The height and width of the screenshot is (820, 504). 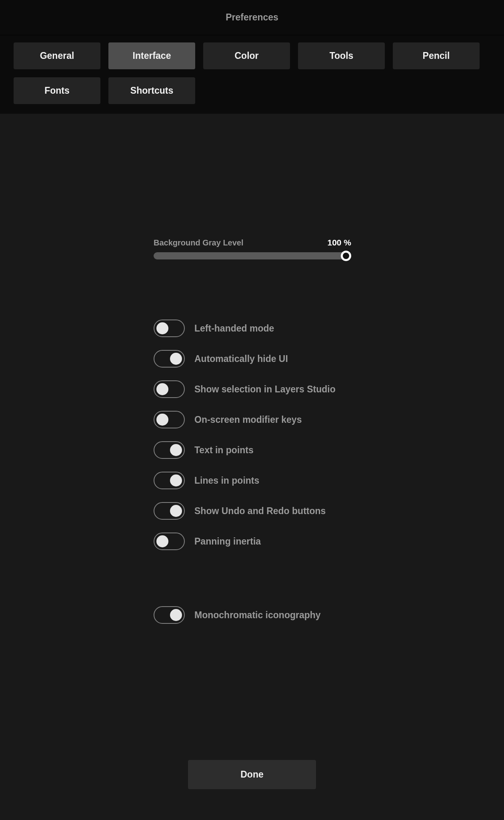 What do you see at coordinates (252, 249) in the screenshot?
I see `background-gray-level-section: Background Gray Level 100 %` at bounding box center [252, 249].